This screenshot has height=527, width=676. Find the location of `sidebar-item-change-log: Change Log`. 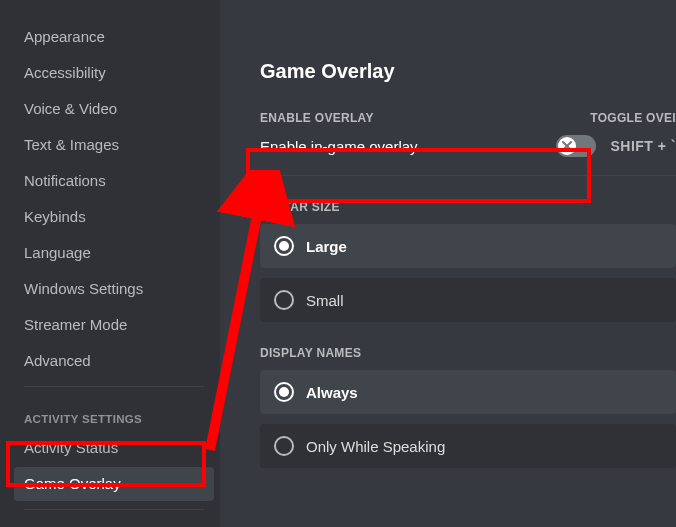

sidebar-item-change-log: Change Log is located at coordinates (114, 522).